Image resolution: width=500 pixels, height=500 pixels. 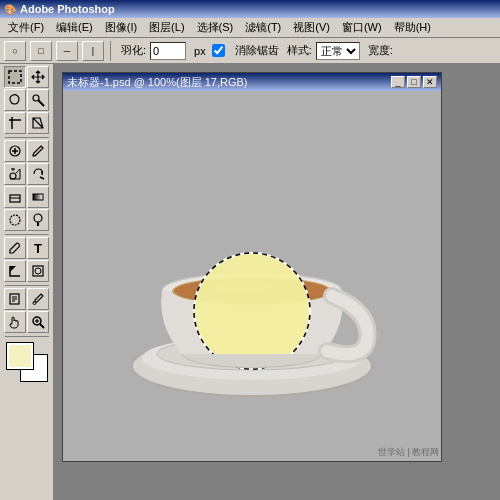 I want to click on app-icon: 🎨, so click(x=10, y=10).